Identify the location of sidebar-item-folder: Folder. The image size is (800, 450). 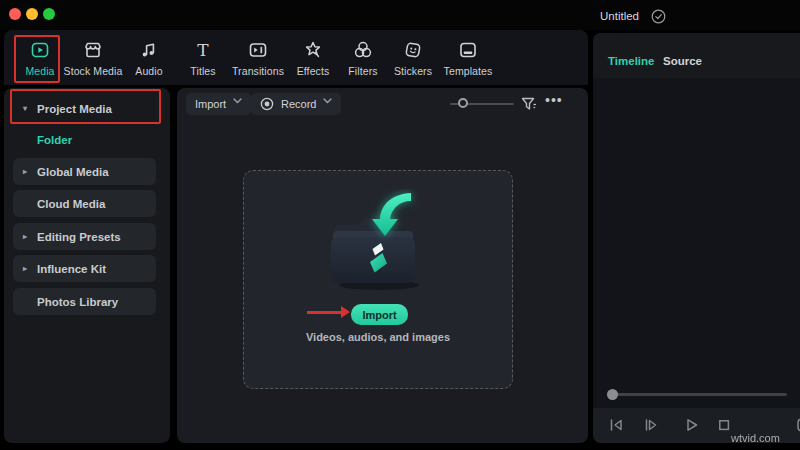
(84, 140).